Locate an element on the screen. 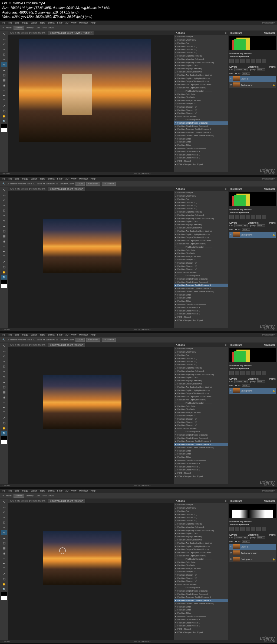 This screenshot has height=644, width=277. eraser-tool: ◫ is located at coordinates (4, 75).